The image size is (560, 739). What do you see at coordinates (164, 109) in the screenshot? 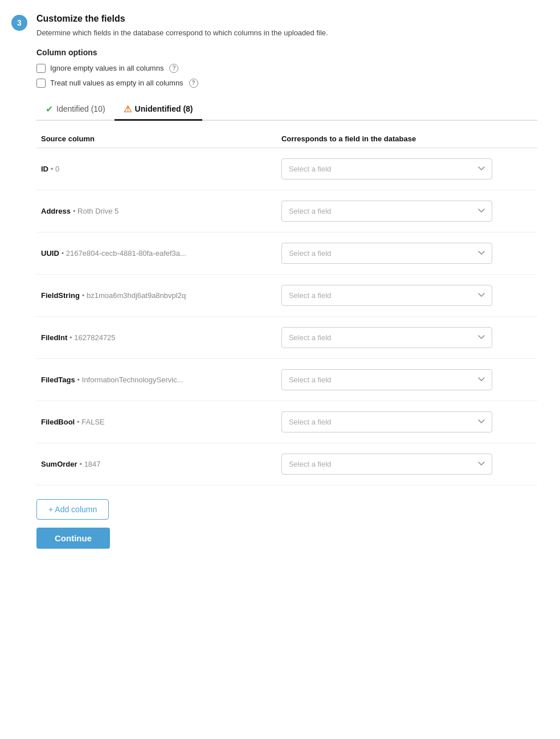
I see `tab-unidentified-label: Unidentified (8)` at bounding box center [164, 109].